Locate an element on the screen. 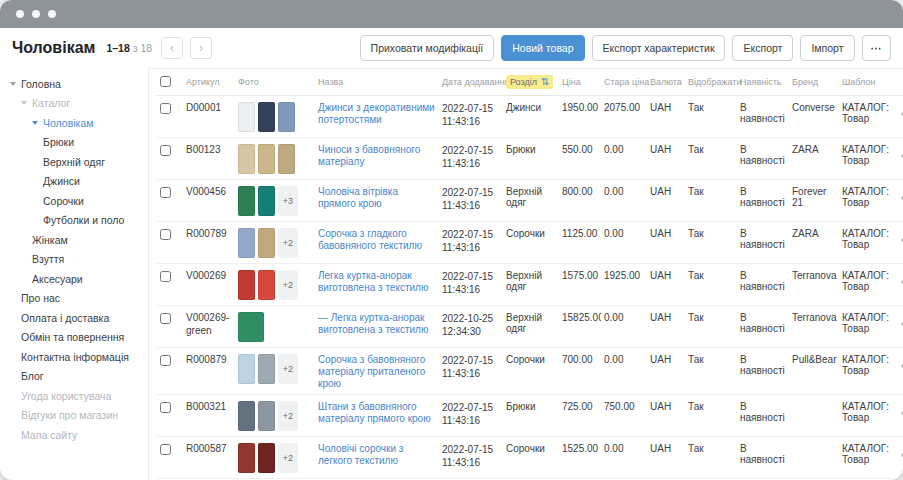 The width and height of the screenshot is (903, 480). more-photos-badge: +3 is located at coordinates (288, 201).